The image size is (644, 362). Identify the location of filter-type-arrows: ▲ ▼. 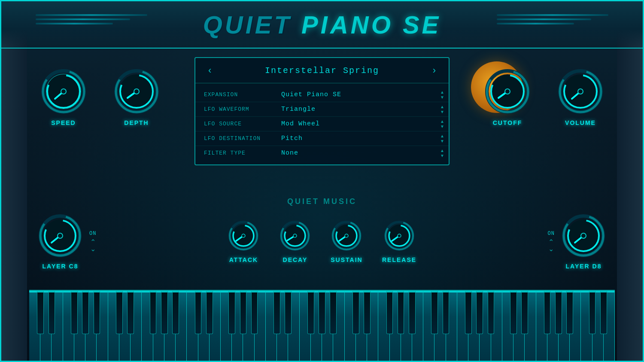
(442, 153).